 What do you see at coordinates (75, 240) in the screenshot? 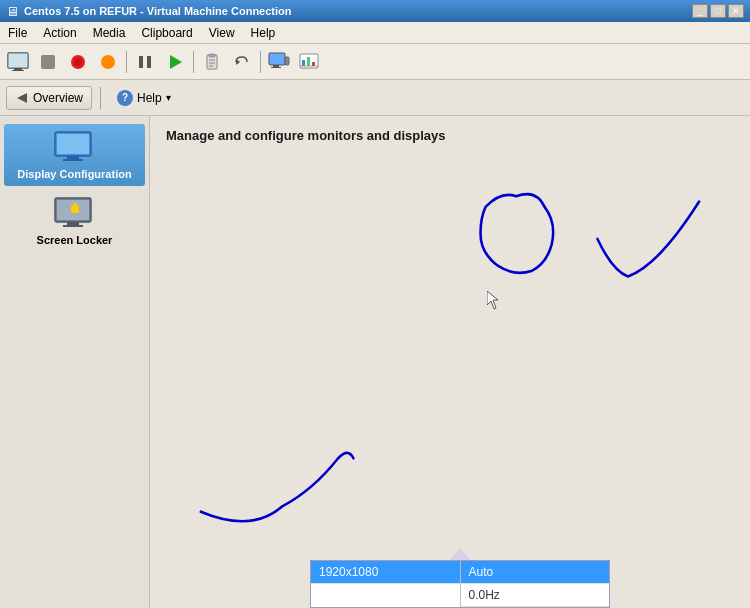
I see `screen-locker-label: Screen Locker` at bounding box center [75, 240].